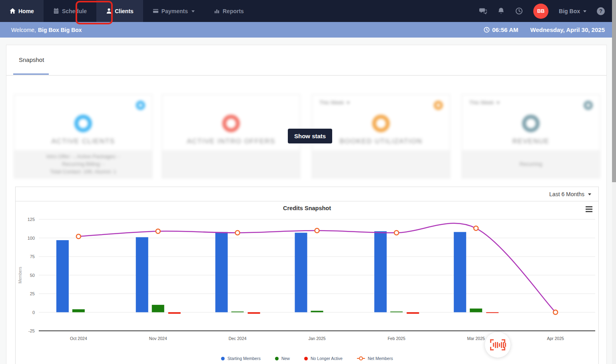 The width and height of the screenshot is (616, 364). I want to click on welcome-datetime: 06:56 AM Wednesday, April 30, 2025, so click(544, 30).